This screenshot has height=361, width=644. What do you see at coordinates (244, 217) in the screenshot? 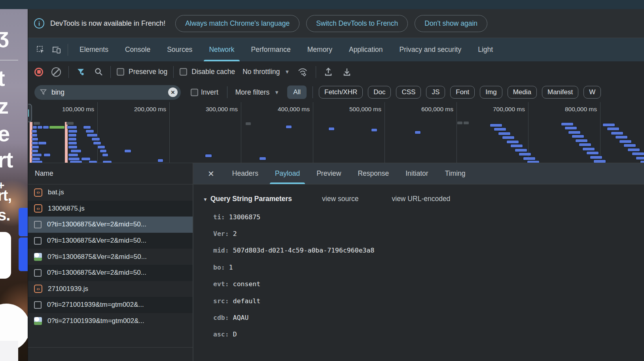
I see `param-value: 13006875` at bounding box center [244, 217].